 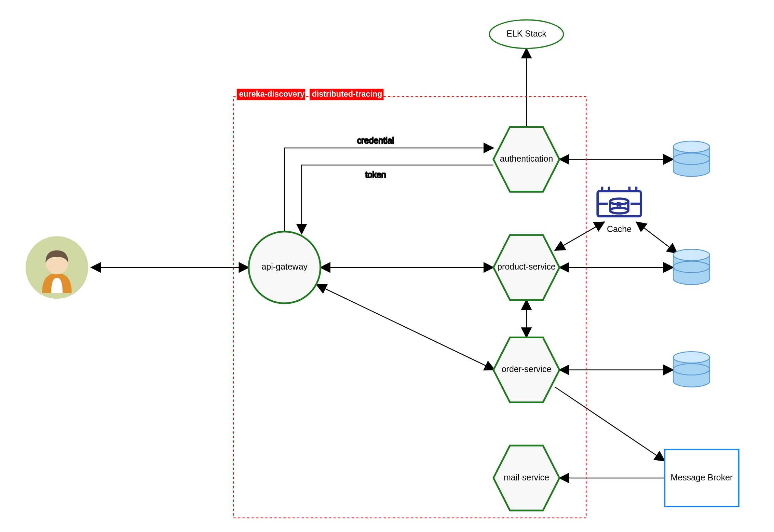 I want to click on node-auth-label: authentication, so click(x=526, y=159).